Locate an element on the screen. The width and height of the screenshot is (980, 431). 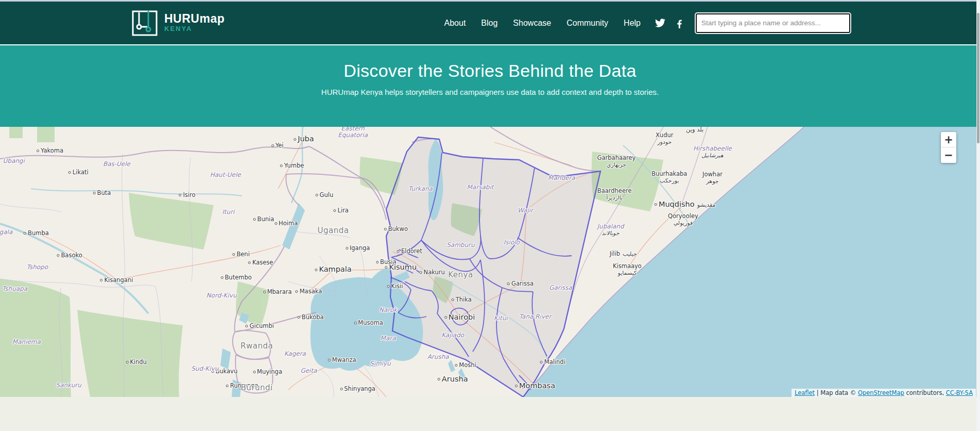
map-label-bumba: Bumba is located at coordinates (36, 233).